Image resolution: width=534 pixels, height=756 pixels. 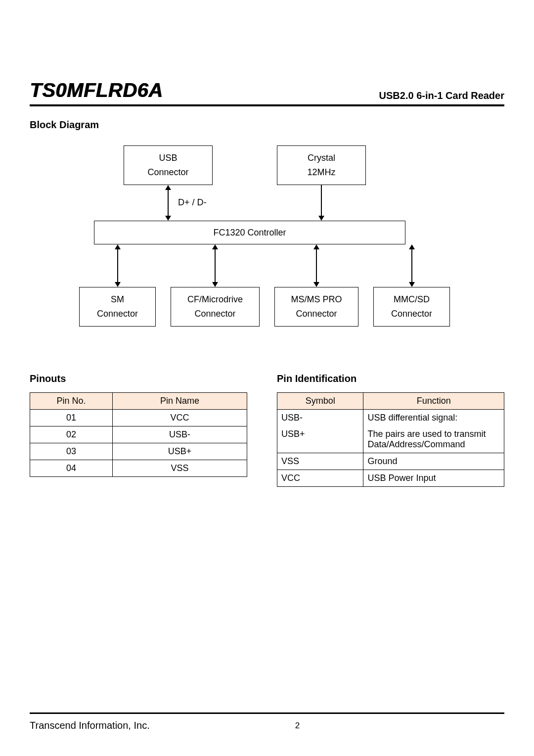 What do you see at coordinates (320, 439) in the screenshot?
I see `cell-symbol: USB+` at bounding box center [320, 439].